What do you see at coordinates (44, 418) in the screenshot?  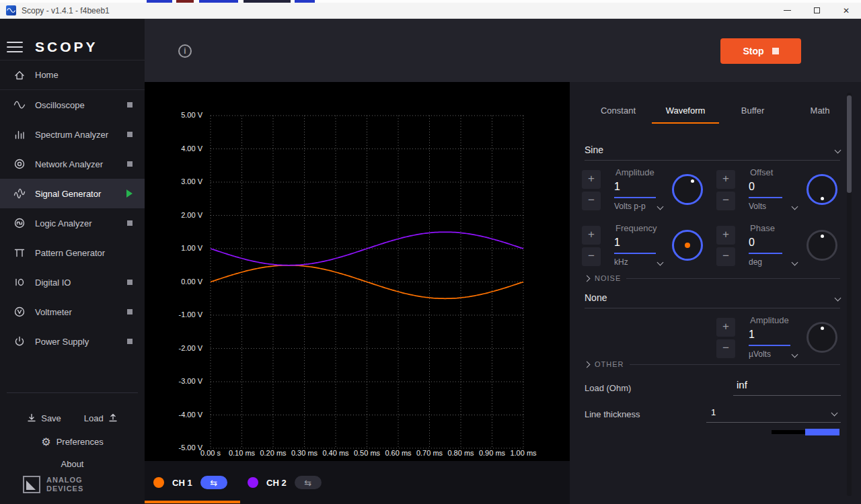 I see `save-button: Save` at bounding box center [44, 418].